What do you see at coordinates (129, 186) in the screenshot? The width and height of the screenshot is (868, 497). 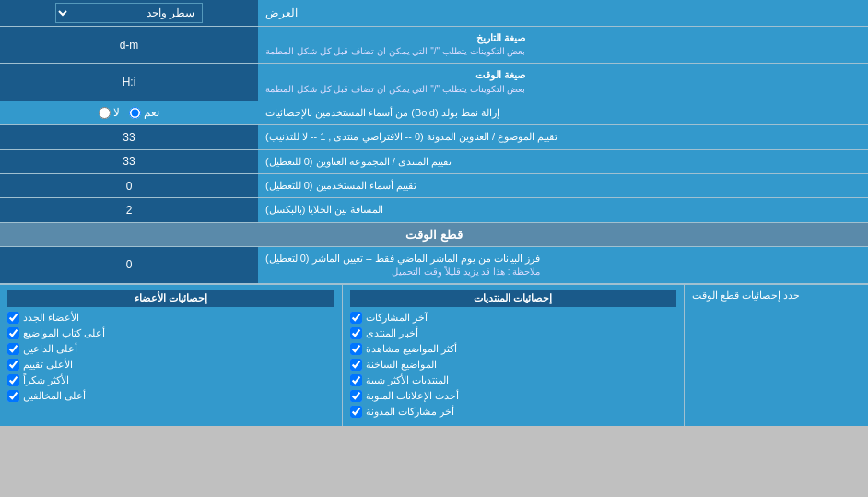 I see `user-order-input-cell` at bounding box center [129, 186].